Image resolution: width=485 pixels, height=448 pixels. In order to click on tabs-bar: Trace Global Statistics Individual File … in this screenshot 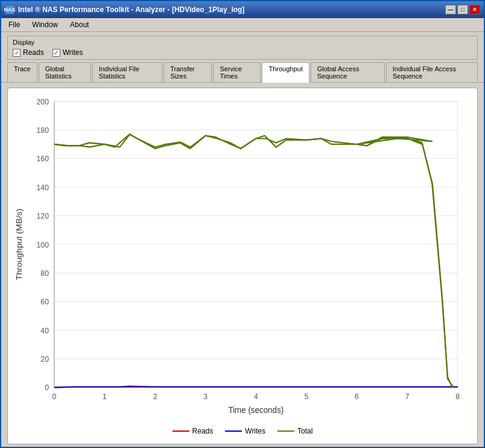, I will do `click(242, 72)`.